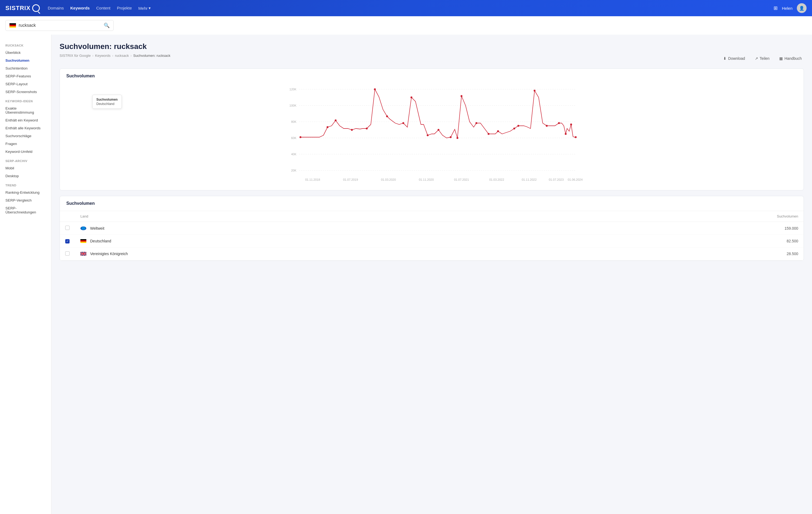  I want to click on sidebar-item-serp-vergleich: SERP-Vergleich, so click(26, 200).